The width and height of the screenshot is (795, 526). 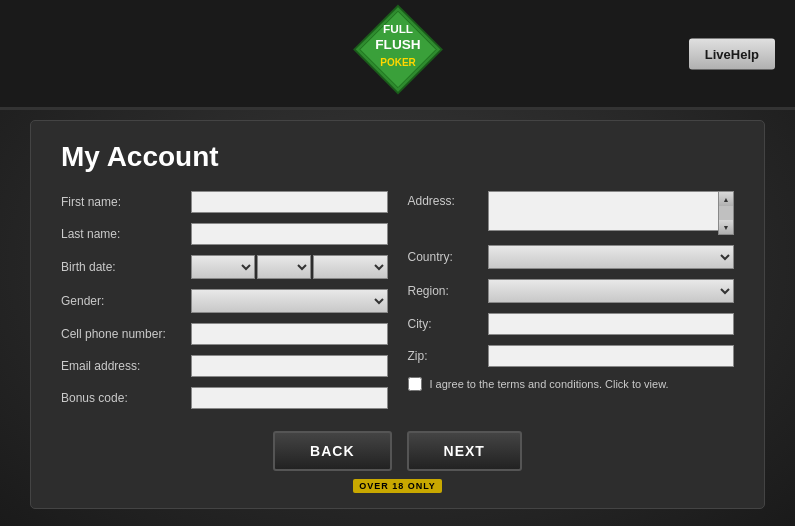 I want to click on terms-row: I agree to the terms and conditions. Cli…, so click(x=572, y=384).